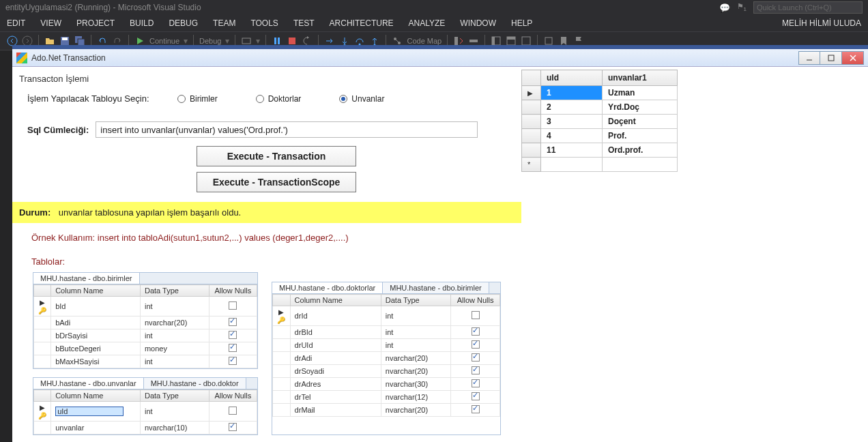 The width and height of the screenshot is (868, 442). What do you see at coordinates (831, 58) in the screenshot?
I see `maximize-button` at bounding box center [831, 58].